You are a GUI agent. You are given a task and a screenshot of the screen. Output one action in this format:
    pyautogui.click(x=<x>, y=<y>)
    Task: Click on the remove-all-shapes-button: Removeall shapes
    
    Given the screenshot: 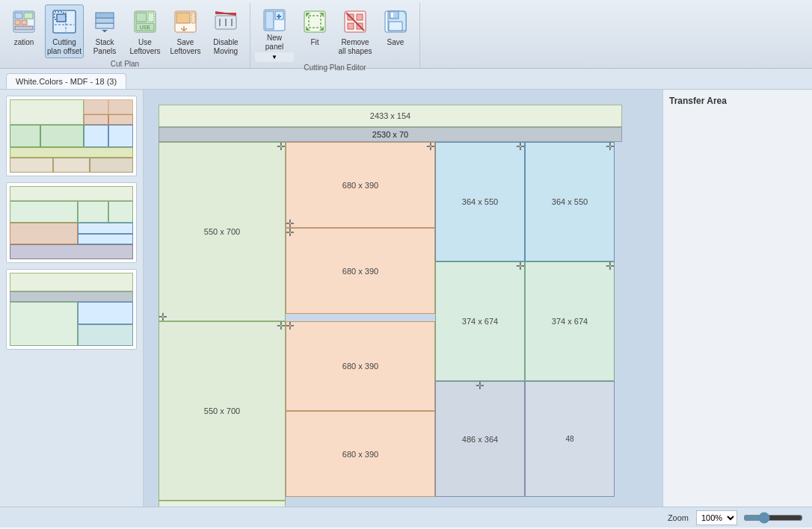 What is the action you would take?
    pyautogui.click(x=355, y=31)
    